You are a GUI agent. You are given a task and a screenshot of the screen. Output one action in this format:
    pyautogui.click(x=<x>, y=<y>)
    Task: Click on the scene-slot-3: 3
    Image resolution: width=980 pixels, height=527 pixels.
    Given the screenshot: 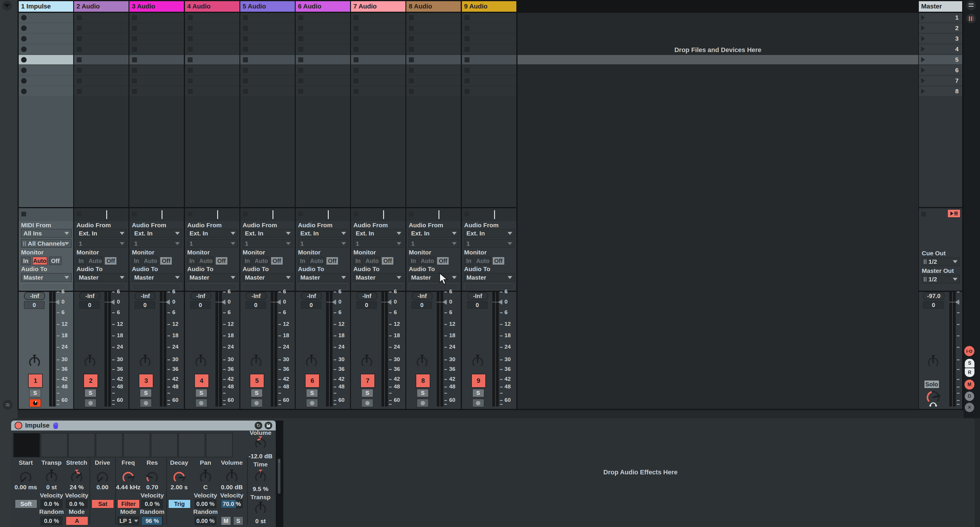 What is the action you would take?
    pyautogui.click(x=940, y=39)
    